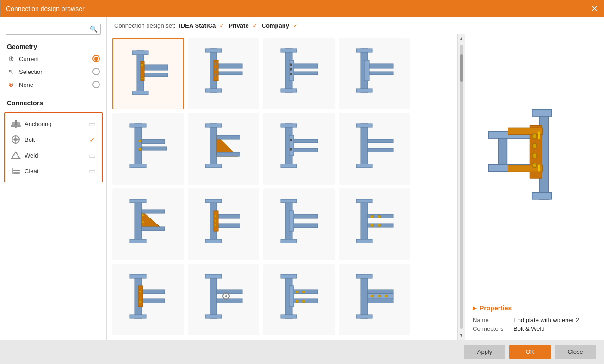 Image resolution: width=604 pixels, height=364 pixels. What do you see at coordinates (575, 352) in the screenshot?
I see `close-button: Close` at bounding box center [575, 352].